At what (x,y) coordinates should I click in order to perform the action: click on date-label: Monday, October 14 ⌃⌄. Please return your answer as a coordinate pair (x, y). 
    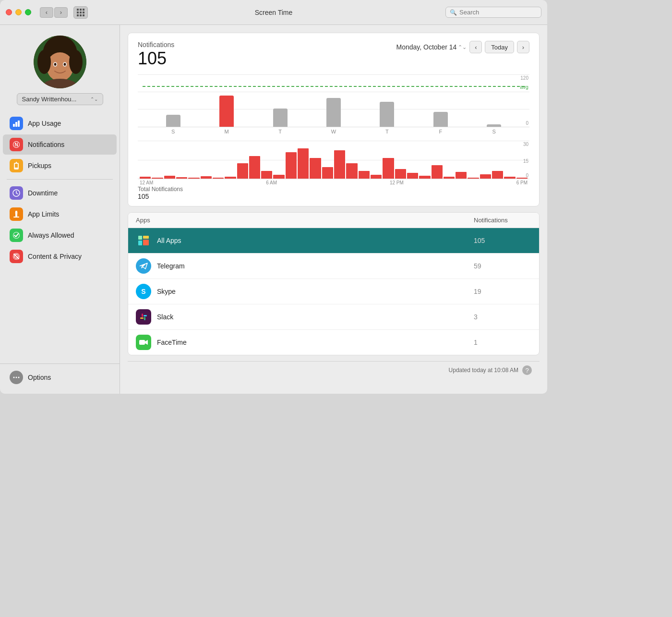
    Looking at the image, I should click on (431, 47).